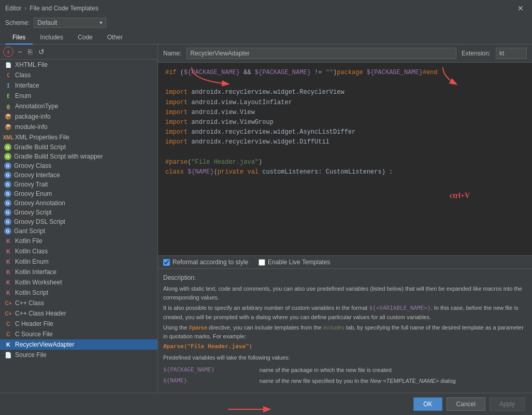 The height and width of the screenshot is (415, 532). I want to click on tab-other: Other, so click(115, 38).